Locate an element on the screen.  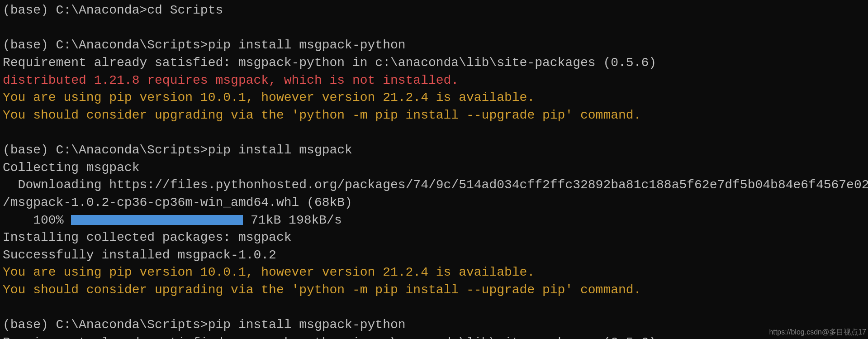
line-16: You are using pip version 10.0.1, howeve… is located at coordinates (434, 272).